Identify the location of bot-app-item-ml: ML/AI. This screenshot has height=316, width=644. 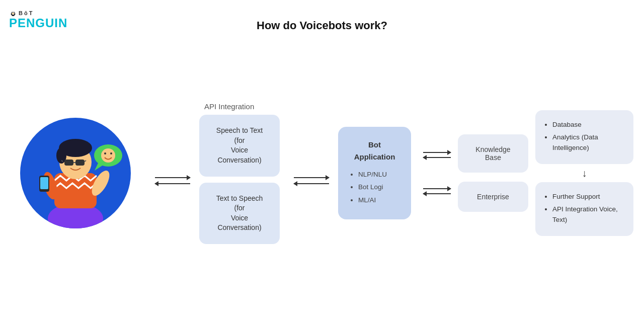
(379, 200).